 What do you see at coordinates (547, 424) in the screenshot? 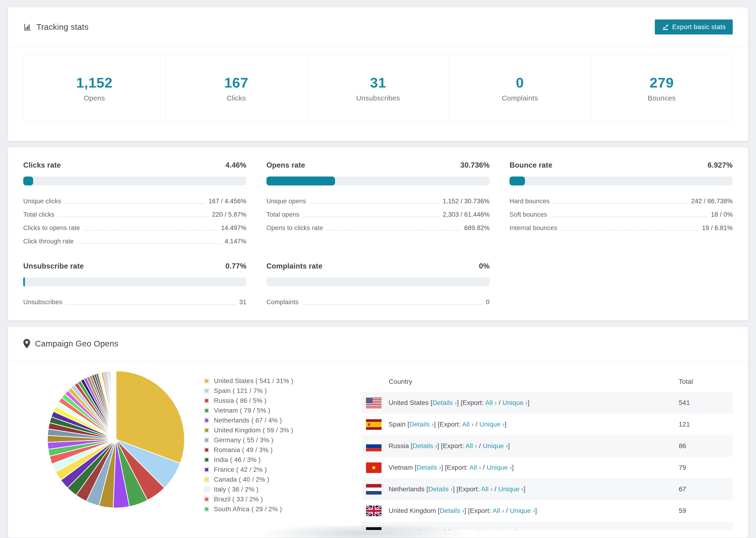
I see `table-row: Spain [Details ›] [Export: All › / Uniqu…` at bounding box center [547, 424].